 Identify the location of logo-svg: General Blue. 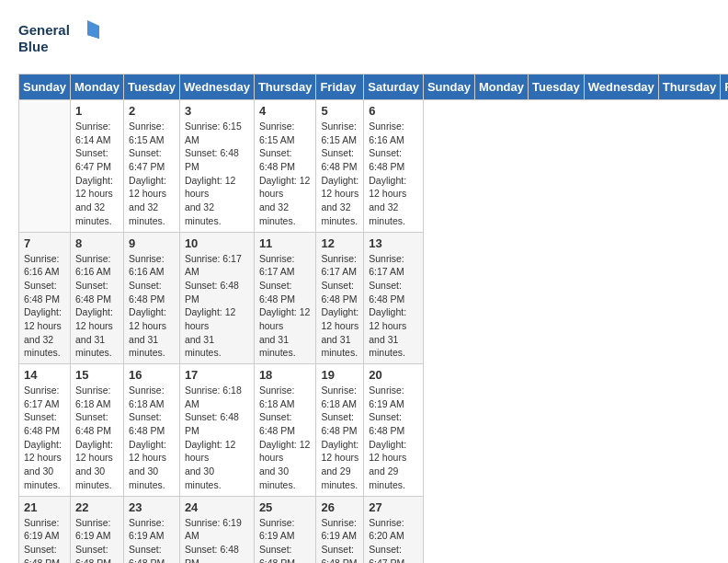
(60, 39).